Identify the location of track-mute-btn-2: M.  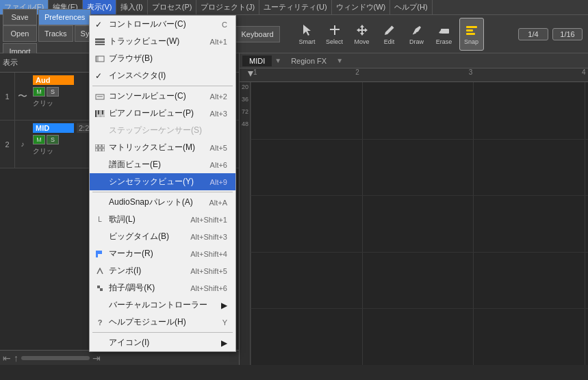
(39, 140).